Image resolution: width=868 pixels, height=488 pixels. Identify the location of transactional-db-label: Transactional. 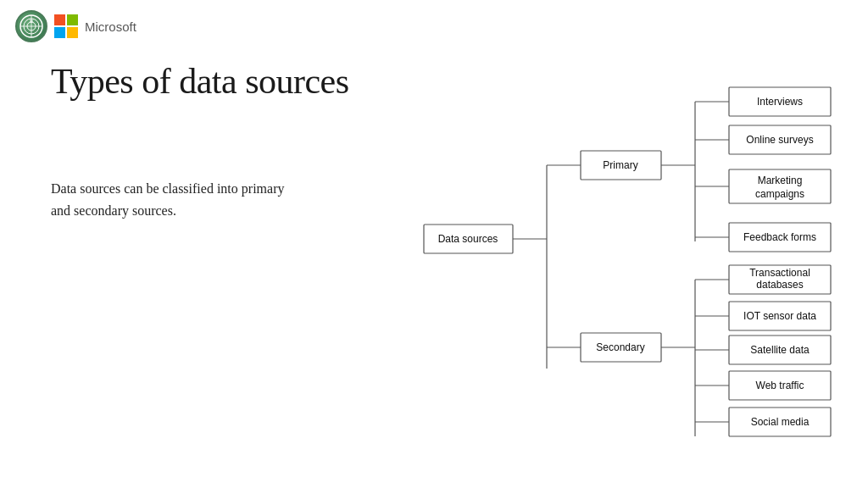
(780, 273).